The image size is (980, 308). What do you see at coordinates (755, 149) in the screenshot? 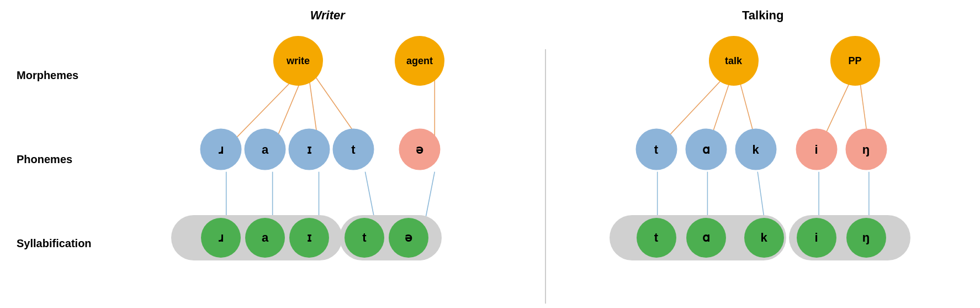
I see `talking-phoneme-k: k` at bounding box center [755, 149].